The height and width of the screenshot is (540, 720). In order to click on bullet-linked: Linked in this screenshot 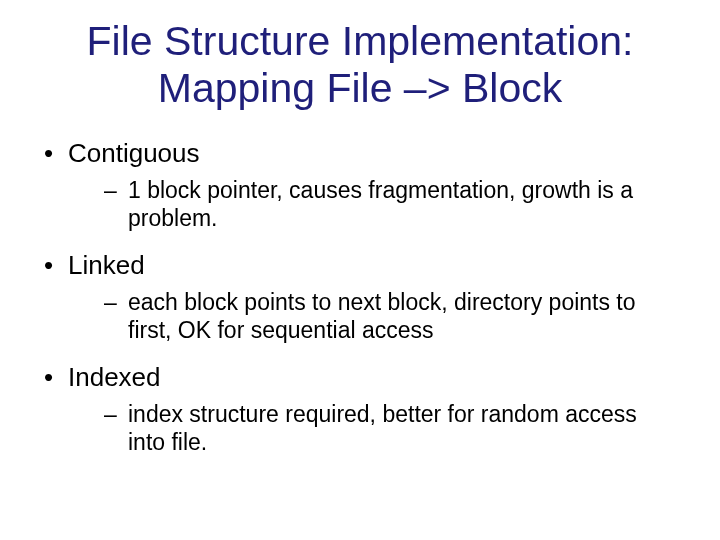, I will do `click(360, 266)`.